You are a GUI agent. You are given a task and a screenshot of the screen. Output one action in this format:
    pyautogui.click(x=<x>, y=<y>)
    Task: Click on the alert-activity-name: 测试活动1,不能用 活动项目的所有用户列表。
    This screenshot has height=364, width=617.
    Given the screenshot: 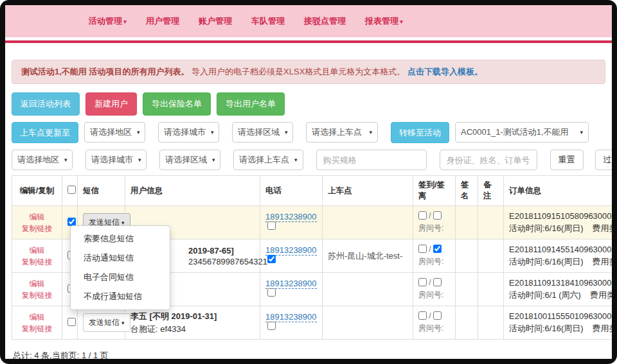 What is the action you would take?
    pyautogui.click(x=105, y=72)
    